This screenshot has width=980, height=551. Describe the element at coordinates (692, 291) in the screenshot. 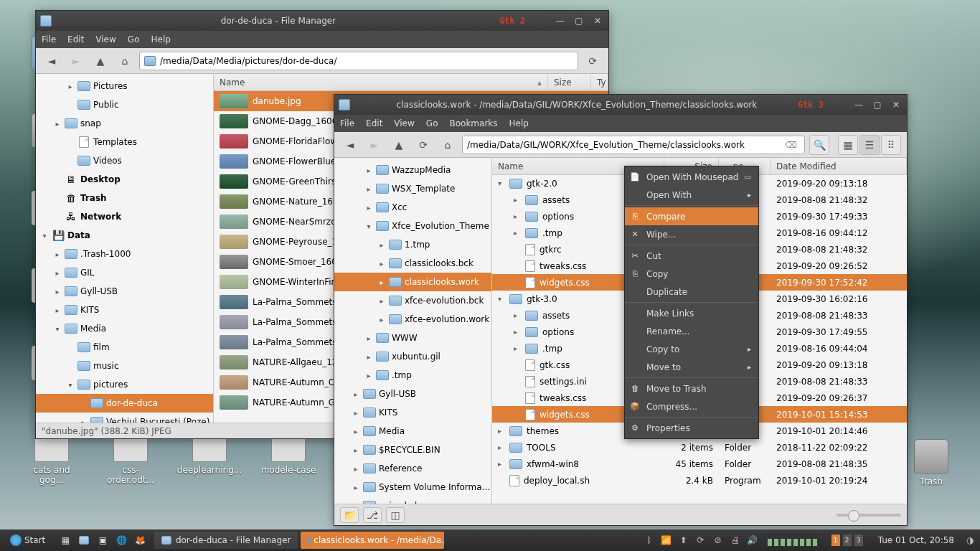

I see `ctx-duplicate: Duplicate` at that location.